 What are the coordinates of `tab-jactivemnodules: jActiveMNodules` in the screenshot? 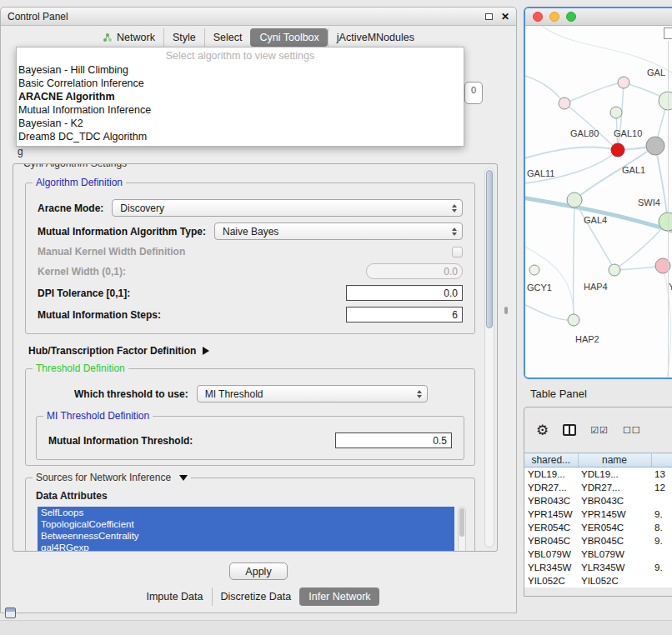 It's located at (375, 38).